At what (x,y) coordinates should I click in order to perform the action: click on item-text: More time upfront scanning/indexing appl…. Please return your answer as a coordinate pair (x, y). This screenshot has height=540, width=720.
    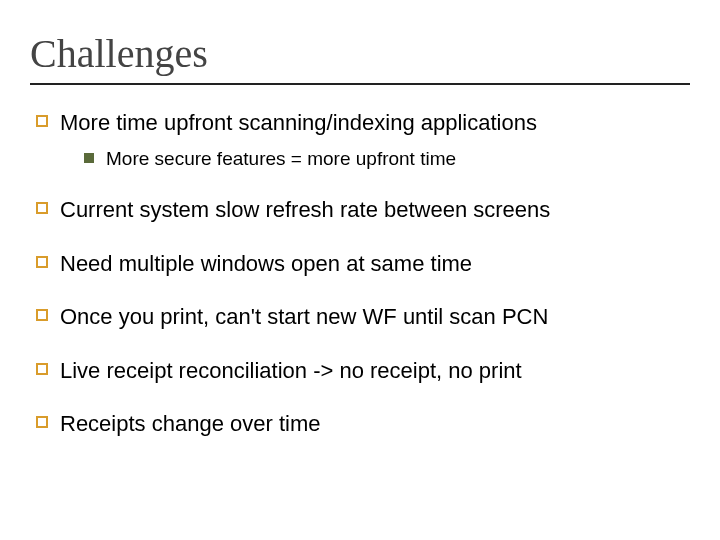
    Looking at the image, I should click on (298, 123).